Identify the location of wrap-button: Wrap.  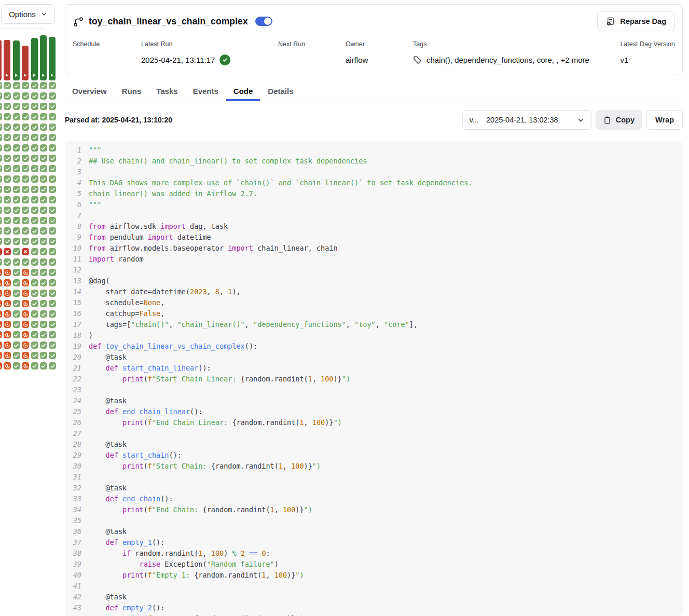
(665, 120).